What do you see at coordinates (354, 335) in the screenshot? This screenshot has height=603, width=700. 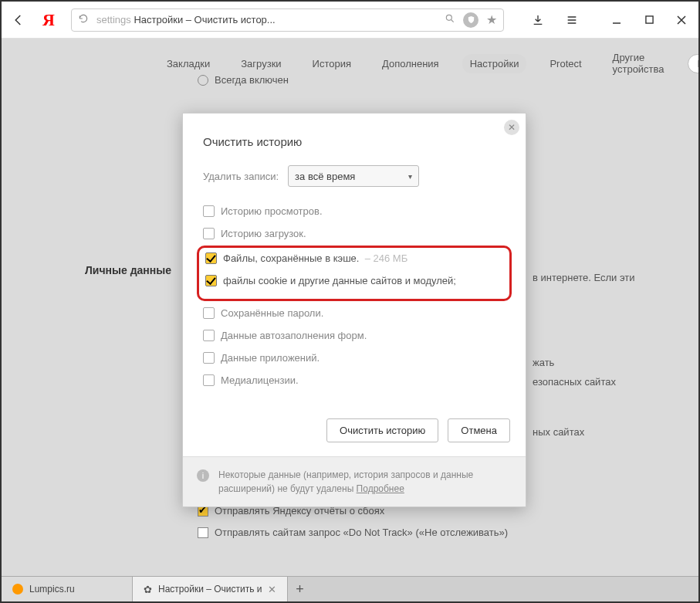 I see `option-autofill-data: Данные автозаполнения форм.` at bounding box center [354, 335].